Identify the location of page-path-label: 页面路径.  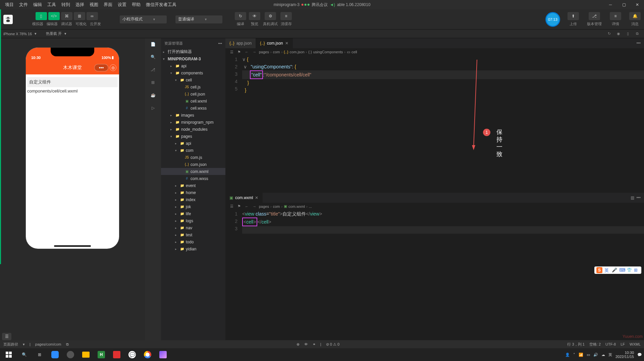
(11, 345).